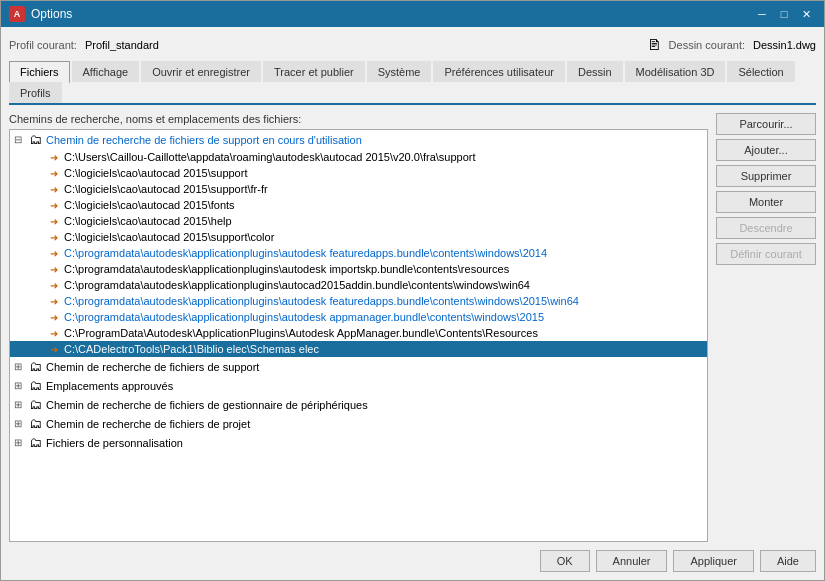  What do you see at coordinates (40, 72) in the screenshot?
I see `tab-fichiers: Fichiers` at bounding box center [40, 72].